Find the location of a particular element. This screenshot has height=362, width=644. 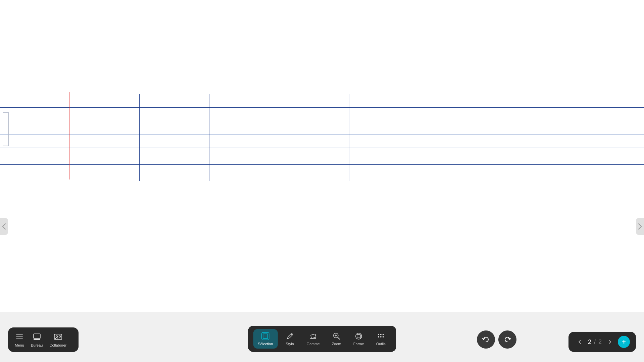

outils-tool: Outils is located at coordinates (381, 339).